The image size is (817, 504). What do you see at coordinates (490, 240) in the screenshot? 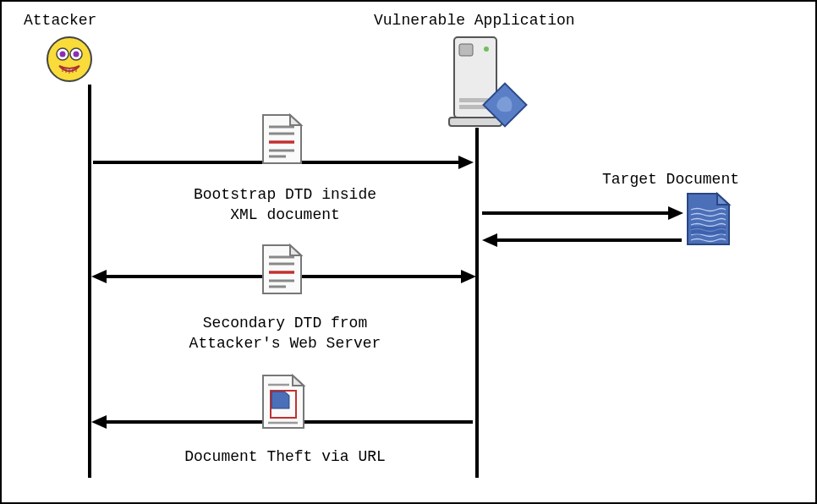
I see `target-response-arrowhead` at bounding box center [490, 240].